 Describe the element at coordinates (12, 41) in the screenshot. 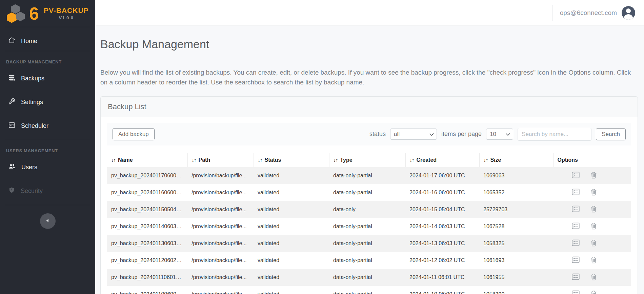

I see `home-icon` at that location.